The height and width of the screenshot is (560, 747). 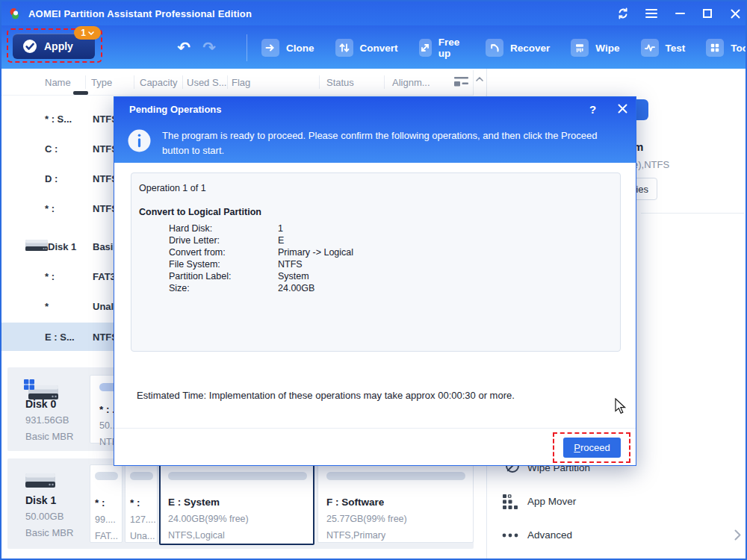 What do you see at coordinates (58, 46) in the screenshot?
I see `apply-label: Apply` at bounding box center [58, 46].